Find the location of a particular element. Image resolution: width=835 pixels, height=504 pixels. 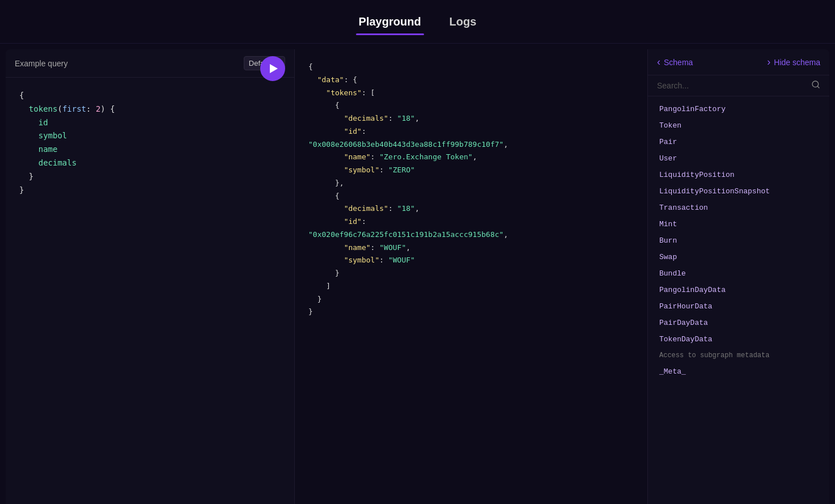

schema-back-label: Schema is located at coordinates (678, 62).